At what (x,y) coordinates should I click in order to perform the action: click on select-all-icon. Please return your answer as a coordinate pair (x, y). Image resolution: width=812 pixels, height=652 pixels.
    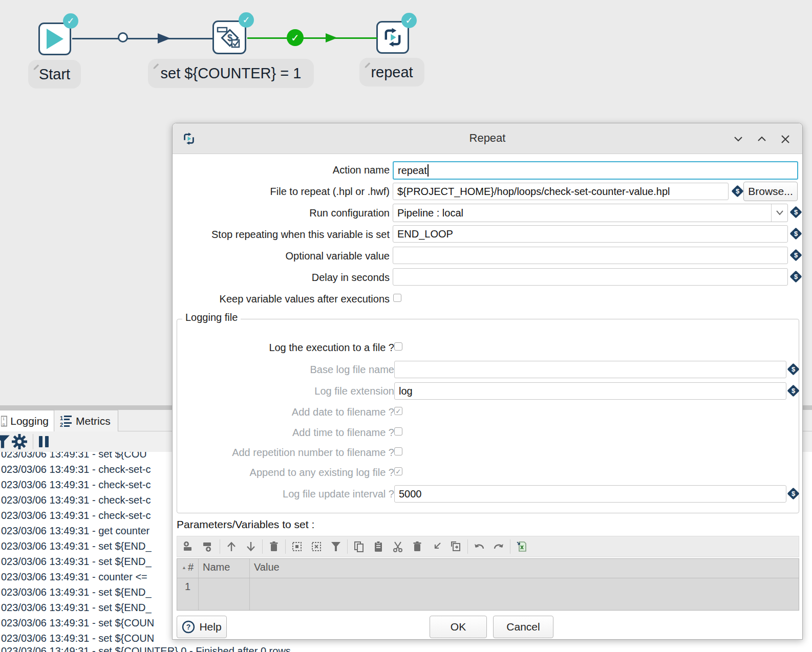
    Looking at the image, I should click on (297, 547).